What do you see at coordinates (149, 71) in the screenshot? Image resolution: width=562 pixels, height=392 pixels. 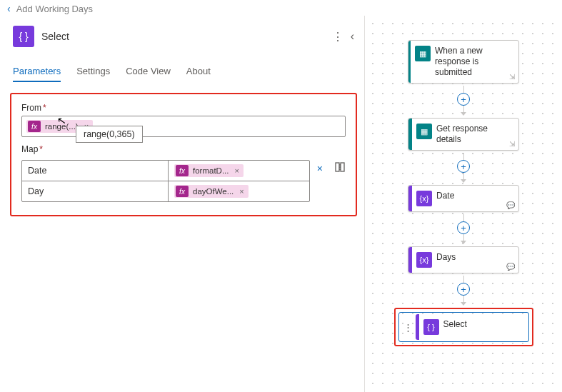 I see `tab-code-view: Code View` at bounding box center [149, 71].